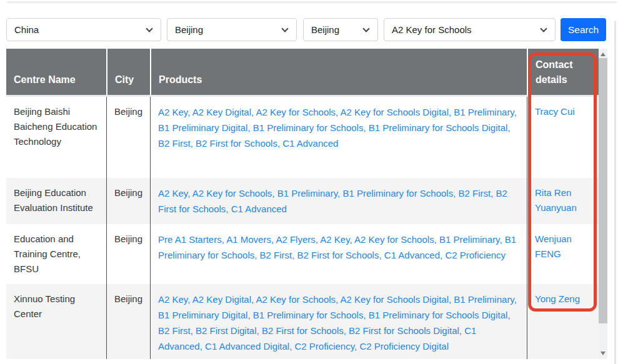  What do you see at coordinates (250, 240) in the screenshot?
I see `product-link: A1 Movers,` at bounding box center [250, 240].